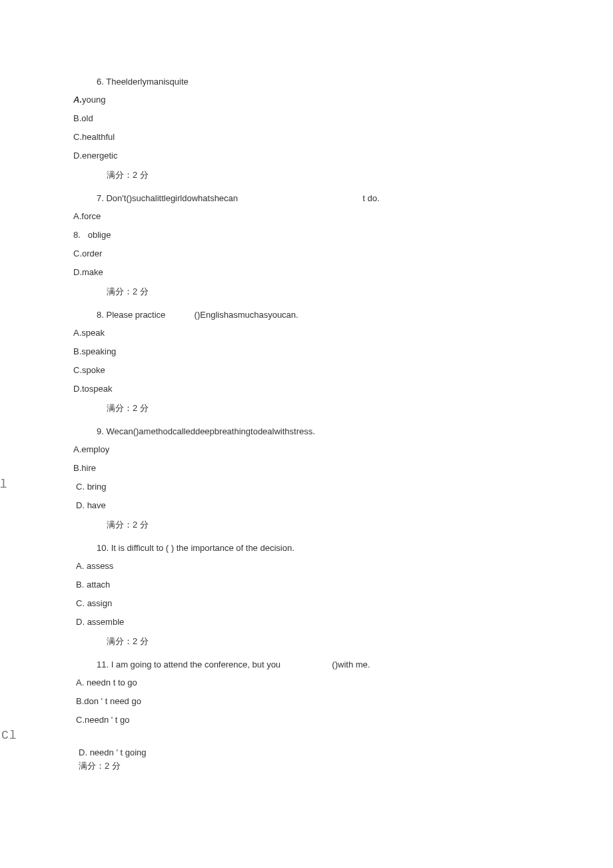 Image resolution: width=613 pixels, height=868 pixels. What do you see at coordinates (95, 449) in the screenshot?
I see `option-text: employ` at bounding box center [95, 449].